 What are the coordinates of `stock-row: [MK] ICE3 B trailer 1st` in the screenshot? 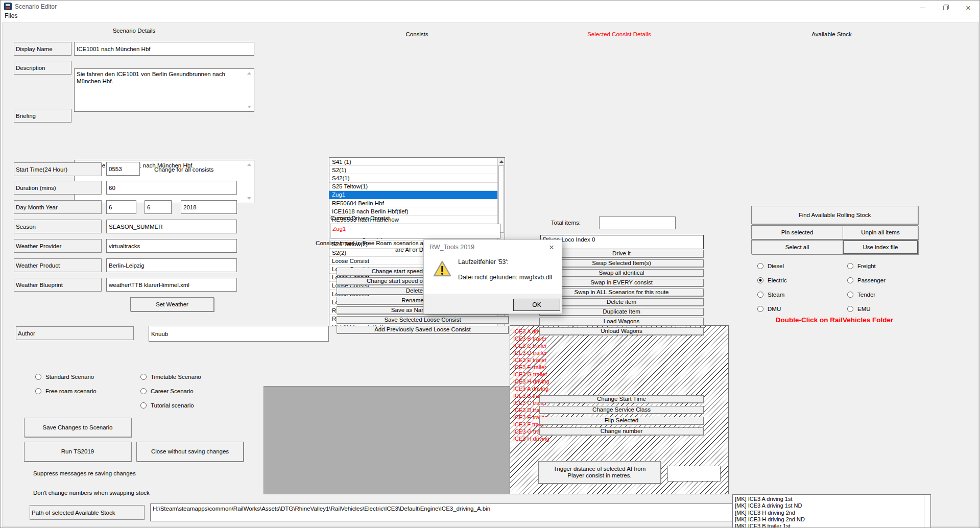 It's located at (829, 525).